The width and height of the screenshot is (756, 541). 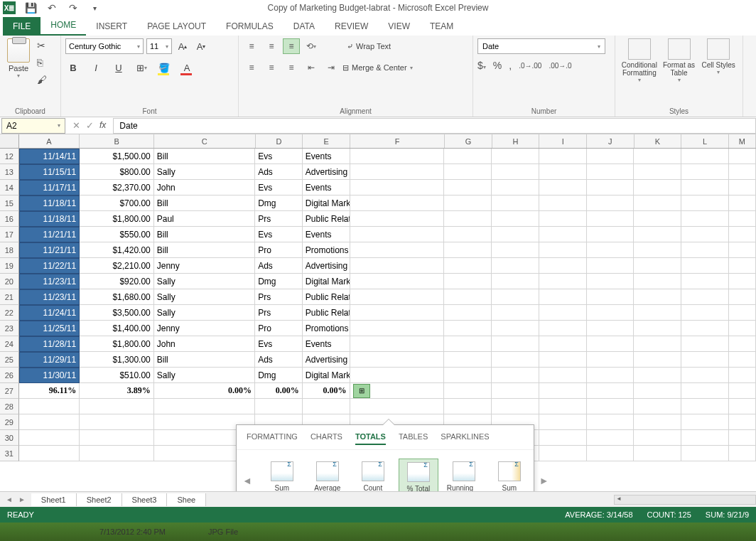 What do you see at coordinates (63, 26) in the screenshot?
I see `ribbon-tab-home: HOME` at bounding box center [63, 26].